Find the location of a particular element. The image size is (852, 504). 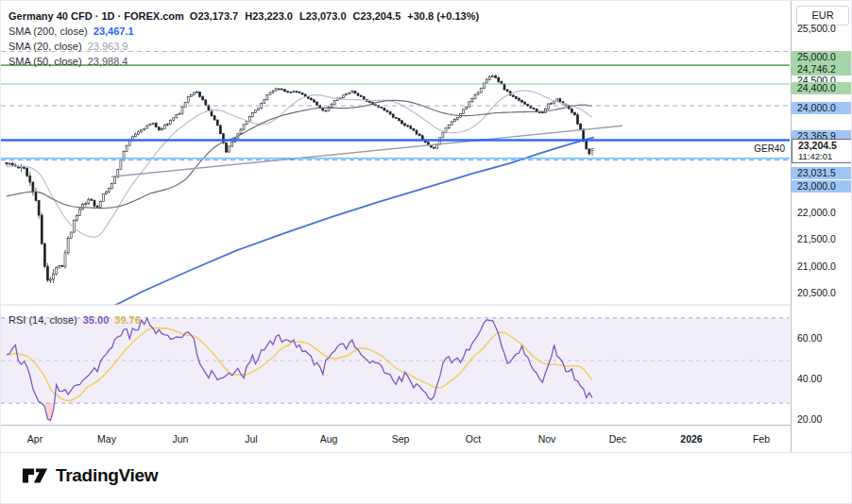

time-axis-label: Apr is located at coordinates (35, 439).